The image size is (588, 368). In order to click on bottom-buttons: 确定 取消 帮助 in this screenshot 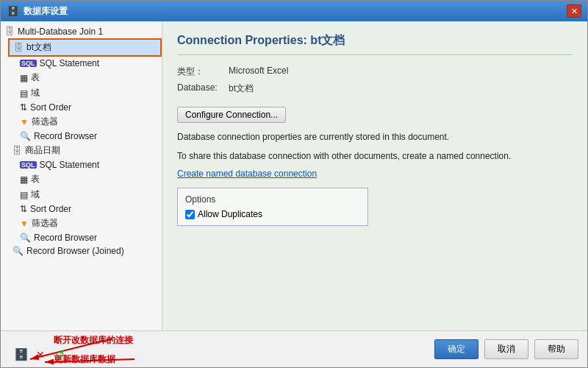, I will do `click(506, 349)`.